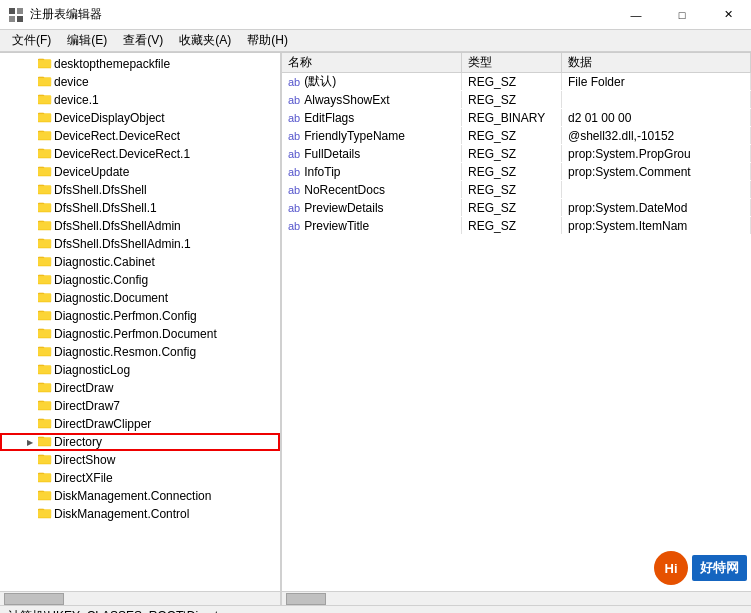  I want to click on menu-edit: 编辑(E), so click(87, 40).